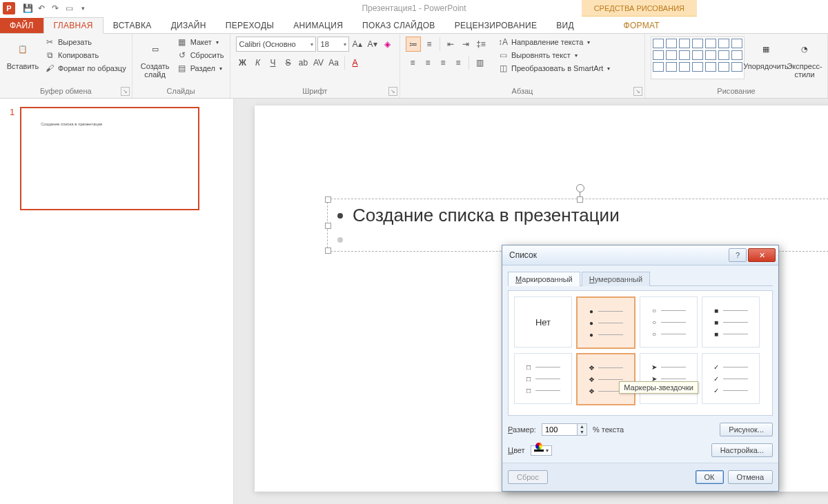  Describe the element at coordinates (580, 200) in the screenshot. I see `resize-handle-tm` at that location.